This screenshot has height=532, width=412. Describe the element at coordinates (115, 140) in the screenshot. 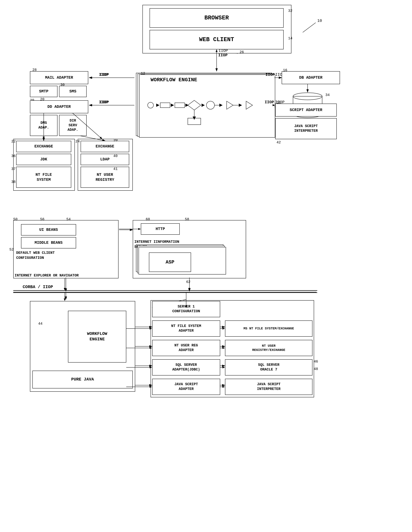

I see `ref-39: 39` at that location.